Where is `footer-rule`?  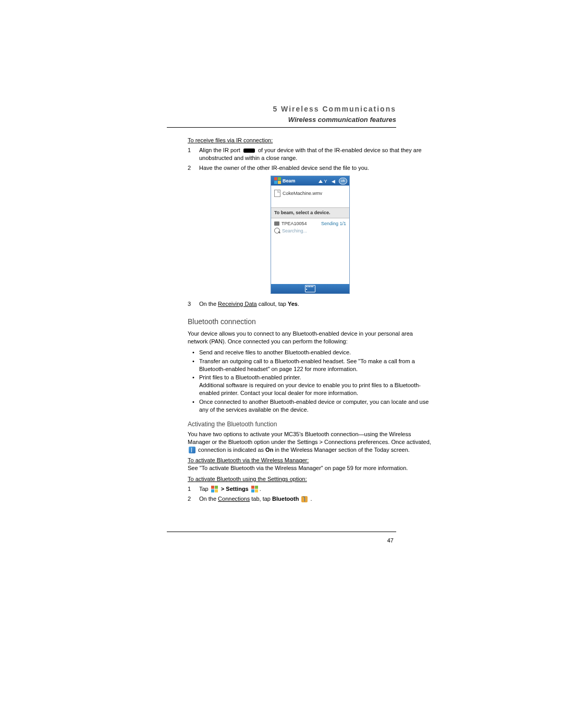 footer-rule is located at coordinates (282, 532).